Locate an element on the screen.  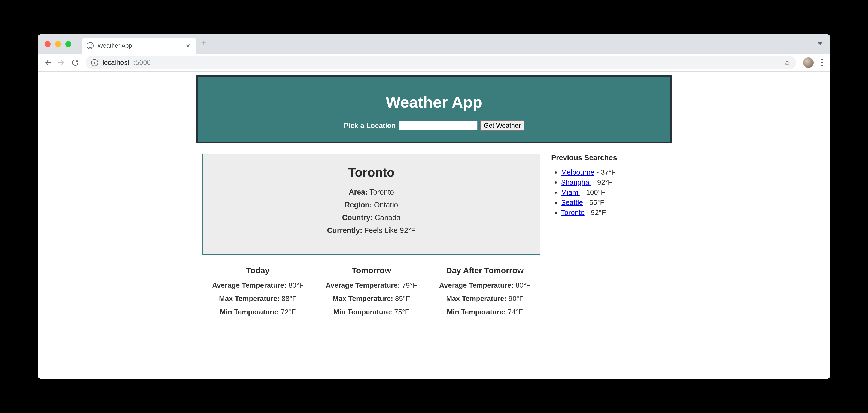
forecast-row: Today Average Temperature: 80°F Max Temp… is located at coordinates (371, 293).